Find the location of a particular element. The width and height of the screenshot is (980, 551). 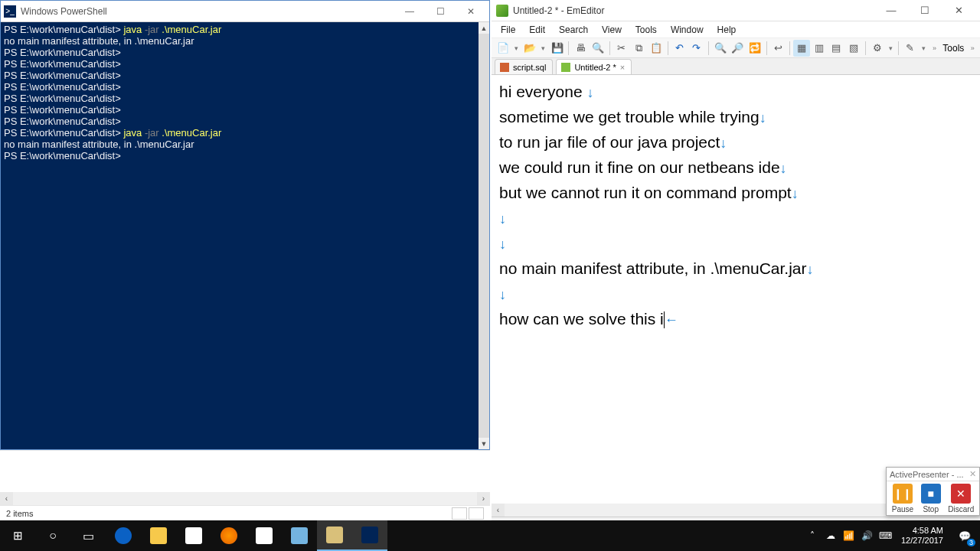

taskview-button: ▭ is located at coordinates (88, 536).